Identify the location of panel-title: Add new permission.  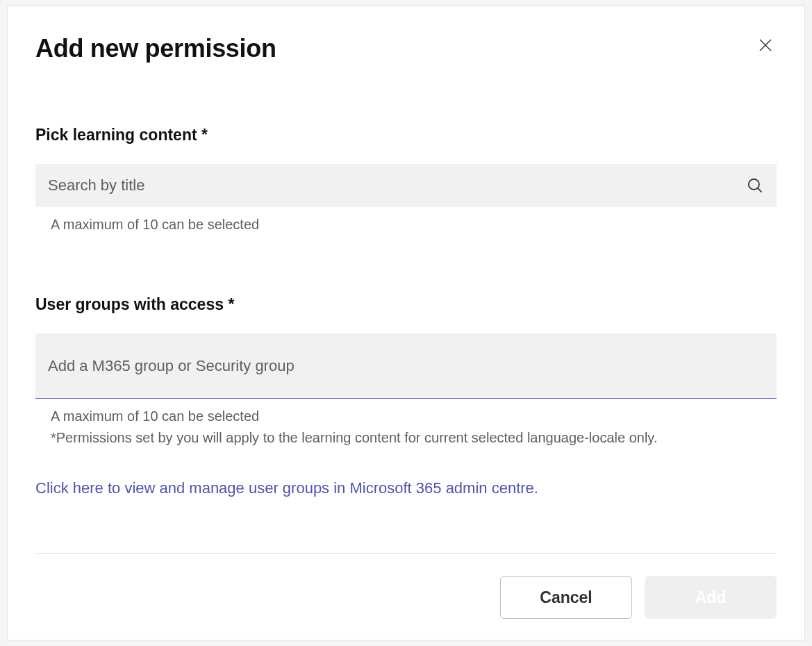
(156, 49).